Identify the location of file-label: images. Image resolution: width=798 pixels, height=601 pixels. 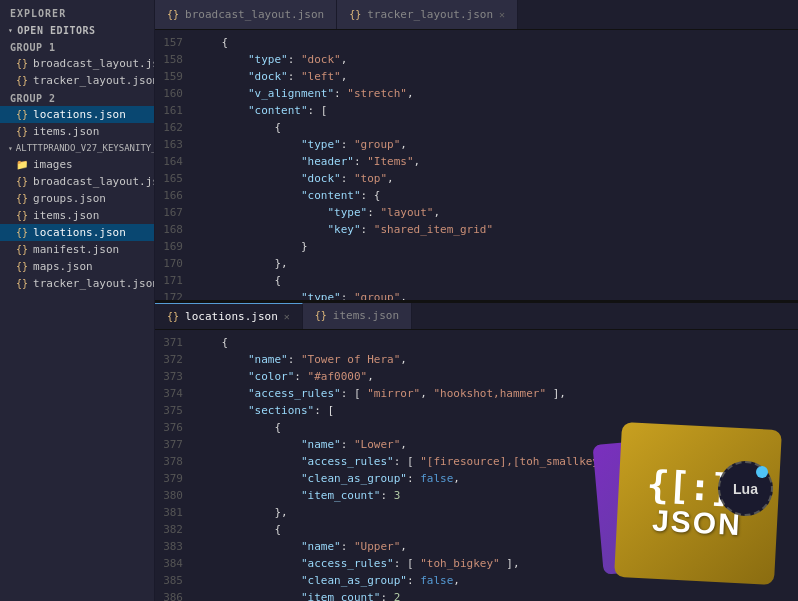
(53, 164).